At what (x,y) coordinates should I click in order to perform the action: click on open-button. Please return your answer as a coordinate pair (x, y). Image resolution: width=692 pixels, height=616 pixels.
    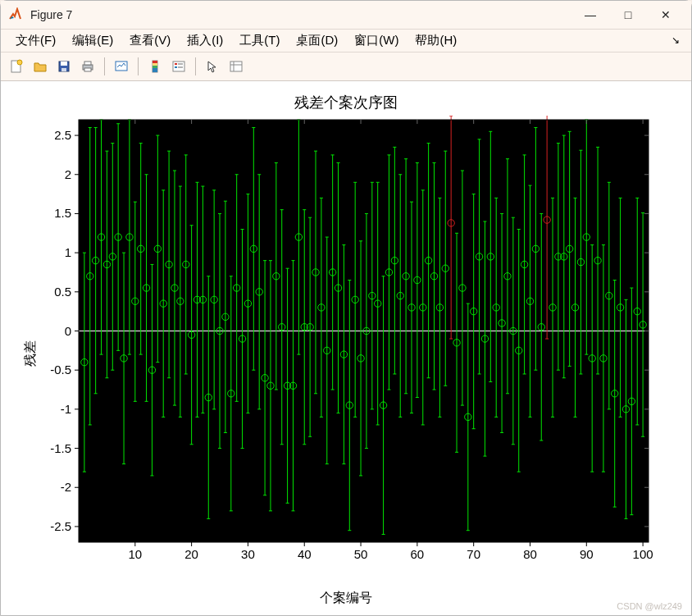
    Looking at the image, I should click on (40, 66).